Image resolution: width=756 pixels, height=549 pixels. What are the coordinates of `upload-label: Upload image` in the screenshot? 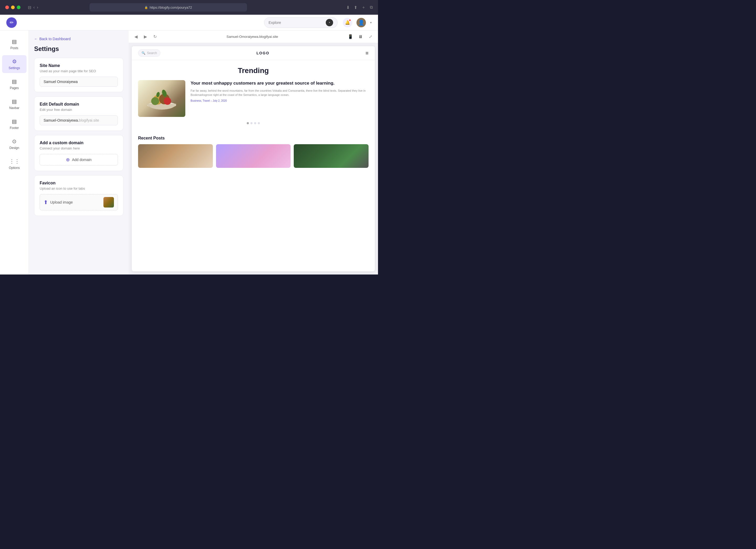 It's located at (61, 202).